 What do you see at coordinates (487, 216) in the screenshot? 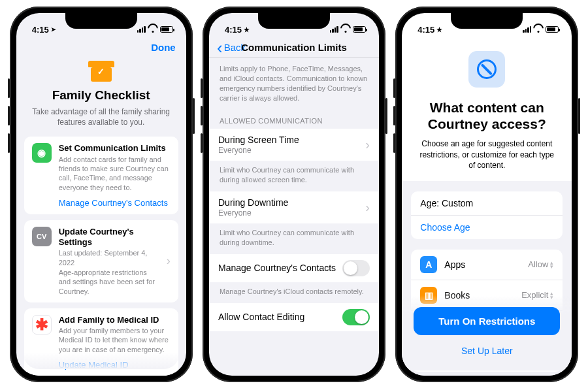
I see `age-group: Age: Custom Choose Age` at bounding box center [487, 216].